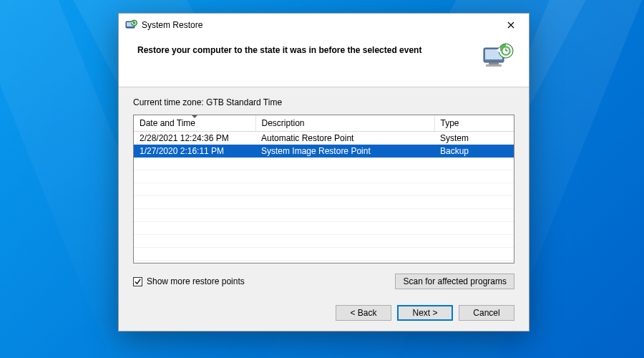 The image size is (644, 358). Describe the element at coordinates (474, 151) in the screenshot. I see `table-cell-type: Backup` at that location.